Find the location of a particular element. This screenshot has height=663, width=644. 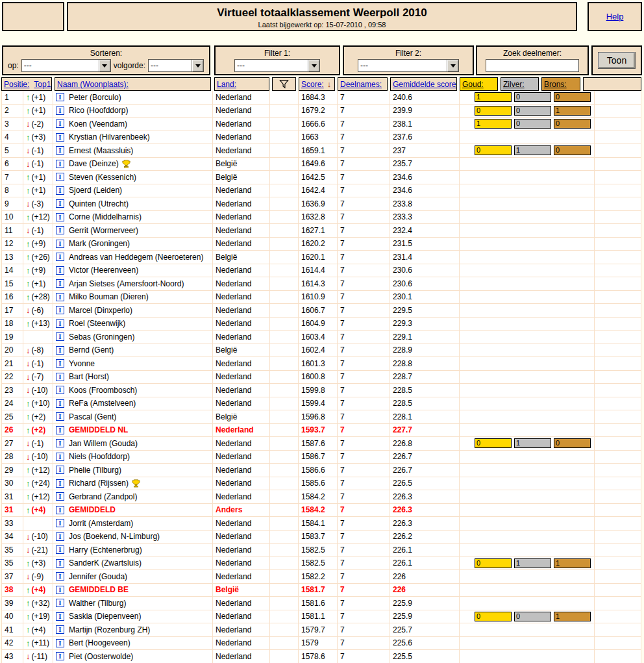

change-value: (-7) is located at coordinates (38, 377).